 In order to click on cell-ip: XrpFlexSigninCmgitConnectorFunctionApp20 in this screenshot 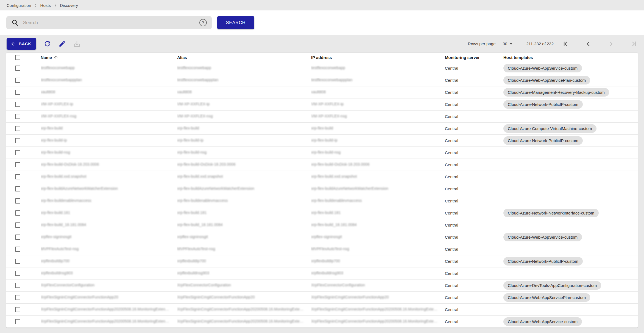, I will do `click(350, 297)`.